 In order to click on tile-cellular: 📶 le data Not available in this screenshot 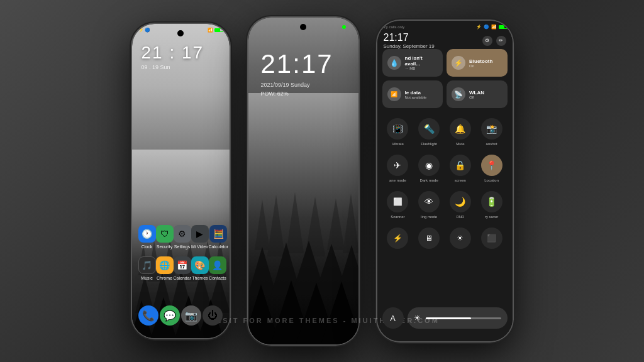, I will do `click(413, 94)`.